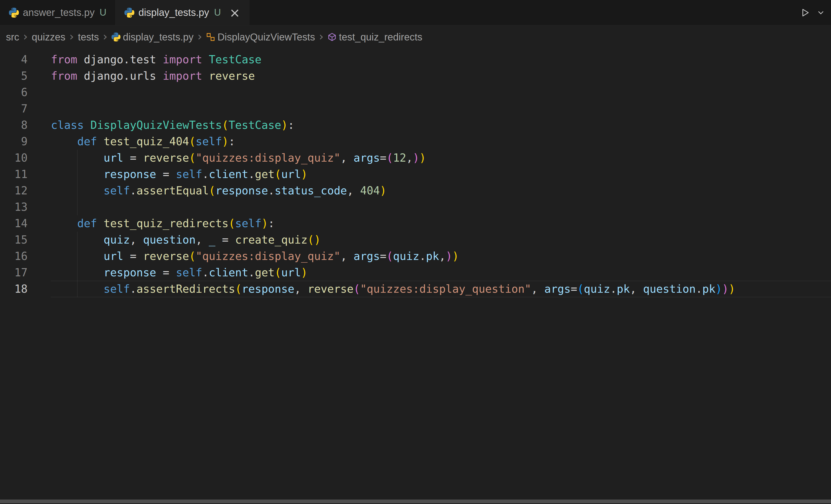 This screenshot has width=831, height=504. Describe the element at coordinates (375, 37) in the screenshot. I see `breadcrumb-item-test-quiz-redirects: test_quiz_redirects` at that location.